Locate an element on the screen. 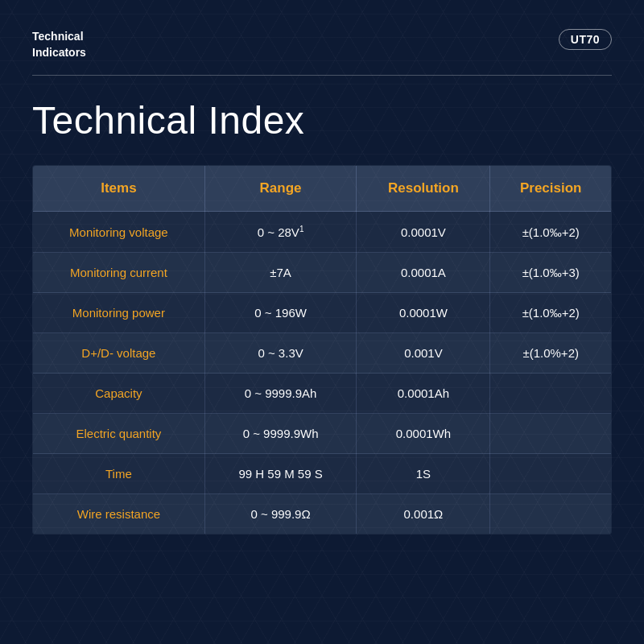 The image size is (644, 644). header: Technical Indicators UT70 is located at coordinates (322, 45).